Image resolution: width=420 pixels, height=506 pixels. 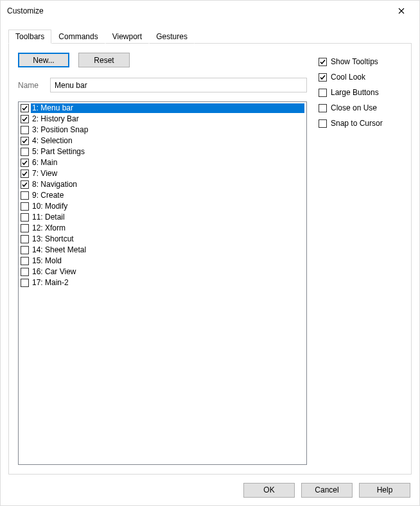 I want to click on option-label: Close on Use, so click(x=354, y=108).